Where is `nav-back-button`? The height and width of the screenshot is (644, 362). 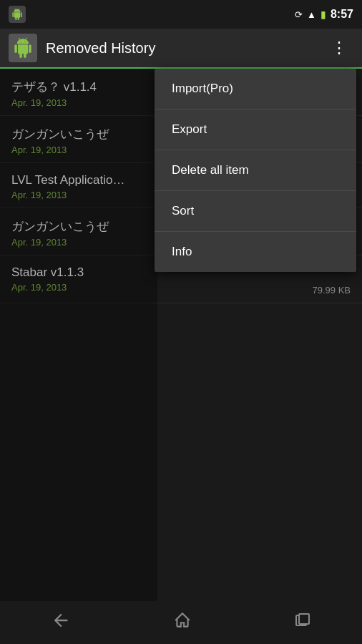 nav-back-button is located at coordinates (61, 623).